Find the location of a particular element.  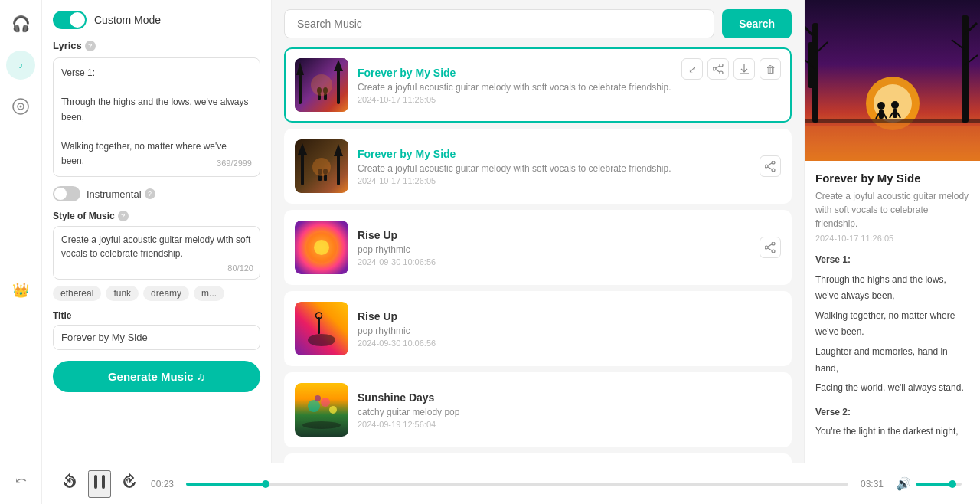

song-card-4: Rise Up pop rhythmic 2024-09-30 10:06:56 is located at coordinates (537, 329).